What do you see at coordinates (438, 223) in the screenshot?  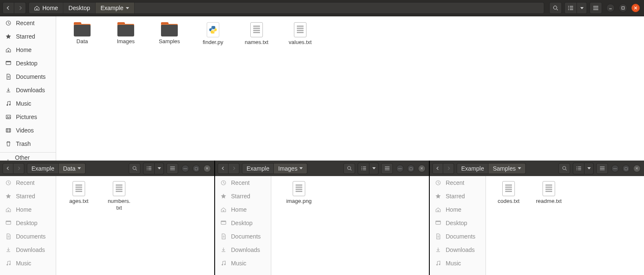 I see `desktop-icon` at bounding box center [438, 223].